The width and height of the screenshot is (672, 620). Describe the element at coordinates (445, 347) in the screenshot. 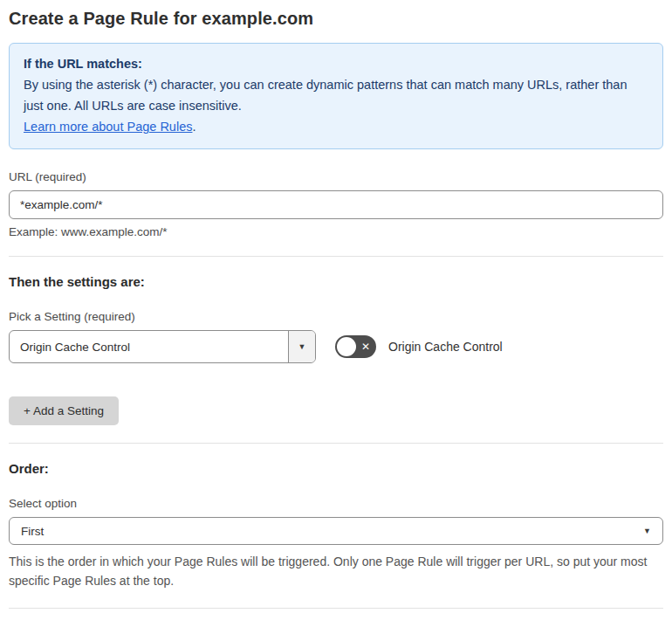

I see `toggle-label: Origin Cache Control` at that location.